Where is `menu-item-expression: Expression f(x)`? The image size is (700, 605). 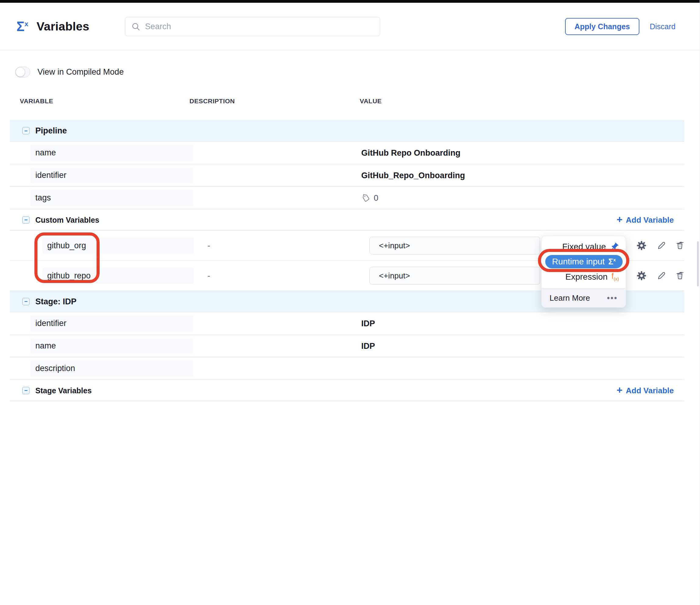 menu-item-expression: Expression f(x) is located at coordinates (584, 277).